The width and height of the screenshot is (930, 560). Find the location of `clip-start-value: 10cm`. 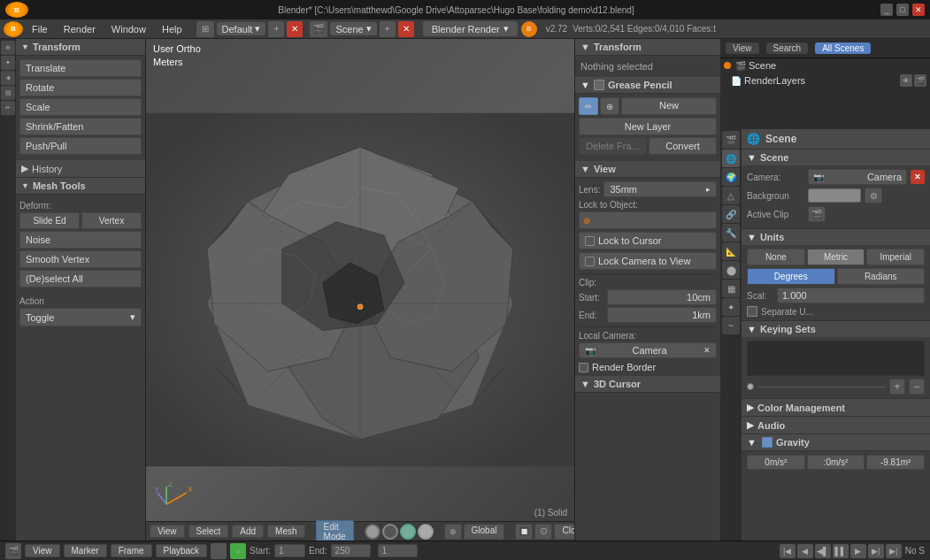

clip-start-value: 10cm is located at coordinates (662, 297).